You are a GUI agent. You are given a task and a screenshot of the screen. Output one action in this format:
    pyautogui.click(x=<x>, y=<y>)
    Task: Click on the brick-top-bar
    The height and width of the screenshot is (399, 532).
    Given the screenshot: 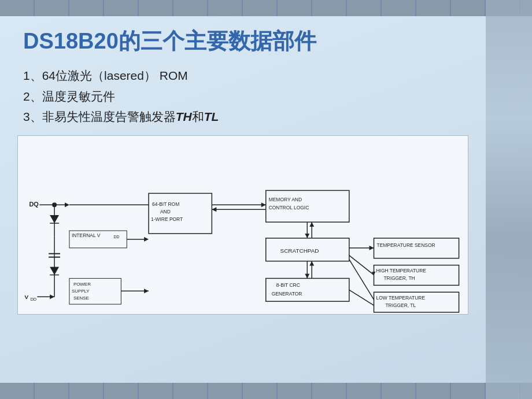 What is the action you would take?
    pyautogui.click(x=266, y=8)
    